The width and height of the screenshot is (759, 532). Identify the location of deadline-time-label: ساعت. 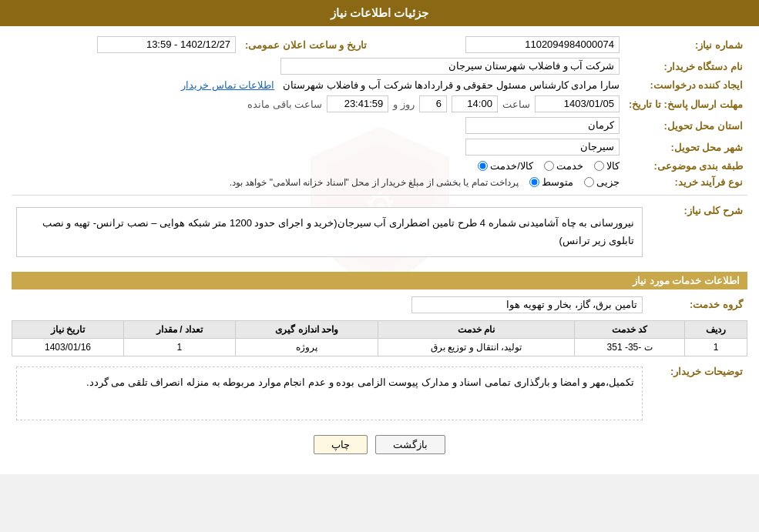
(516, 105).